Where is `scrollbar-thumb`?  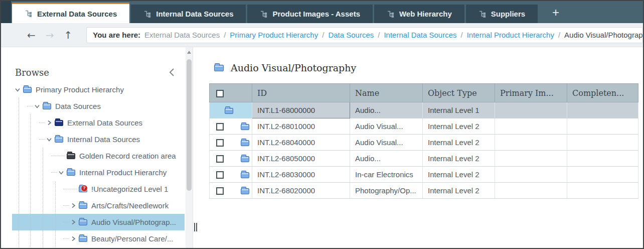
scrollbar-thumb is located at coordinates (189, 125).